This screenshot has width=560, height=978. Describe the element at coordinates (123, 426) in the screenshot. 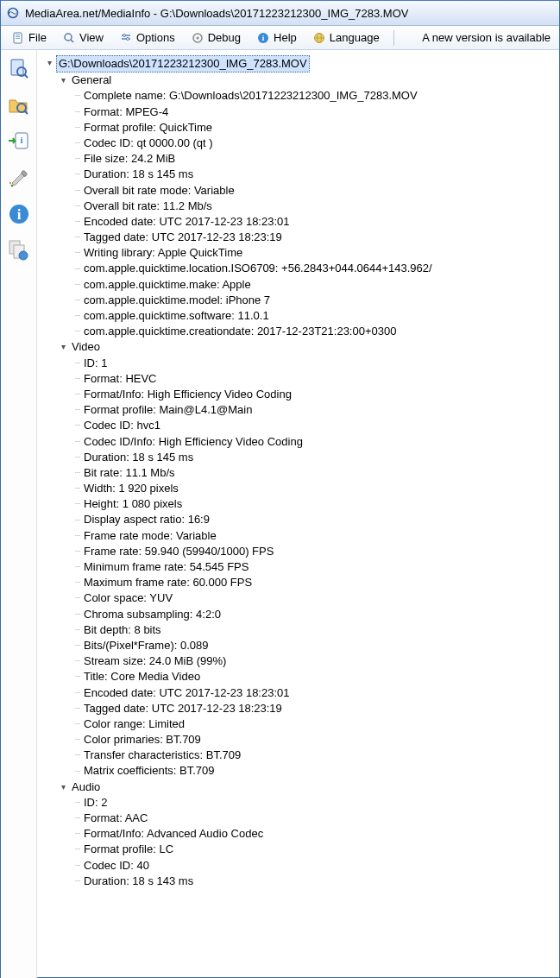

I see `tree-leaf-label: Codec ID: hvc1` at that location.